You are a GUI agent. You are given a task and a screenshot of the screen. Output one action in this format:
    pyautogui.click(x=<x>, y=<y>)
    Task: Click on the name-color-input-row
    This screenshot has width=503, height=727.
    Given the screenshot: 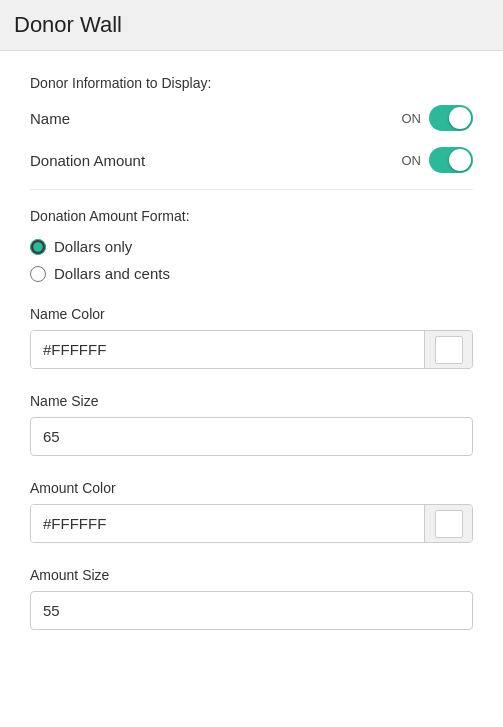 What is the action you would take?
    pyautogui.click(x=252, y=350)
    